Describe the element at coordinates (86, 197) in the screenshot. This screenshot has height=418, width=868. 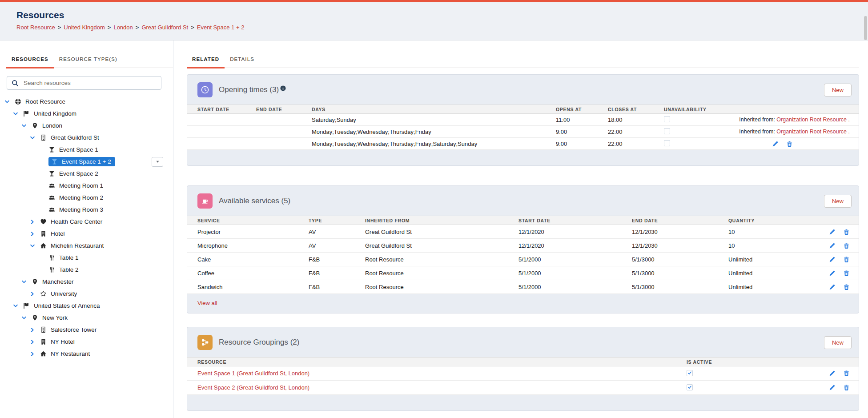
I see `tree-item-meeting-room-2: Meeting Room 2` at that location.